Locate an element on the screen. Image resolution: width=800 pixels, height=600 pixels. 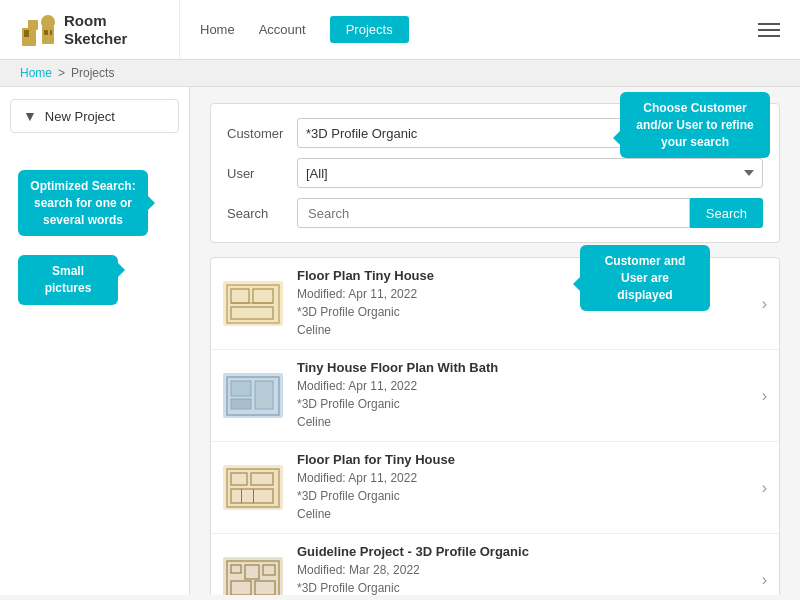
main-nav: Home Account Projects is located at coordinates (479, 30).